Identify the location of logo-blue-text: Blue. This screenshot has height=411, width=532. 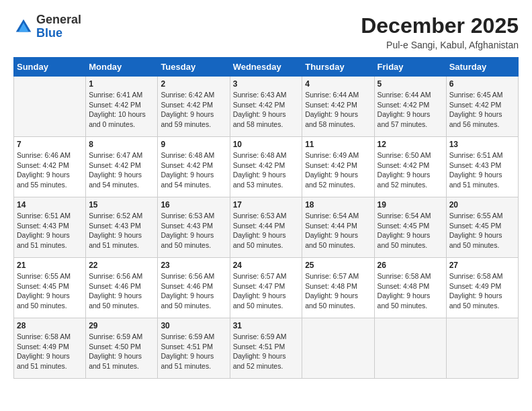
(59, 34).